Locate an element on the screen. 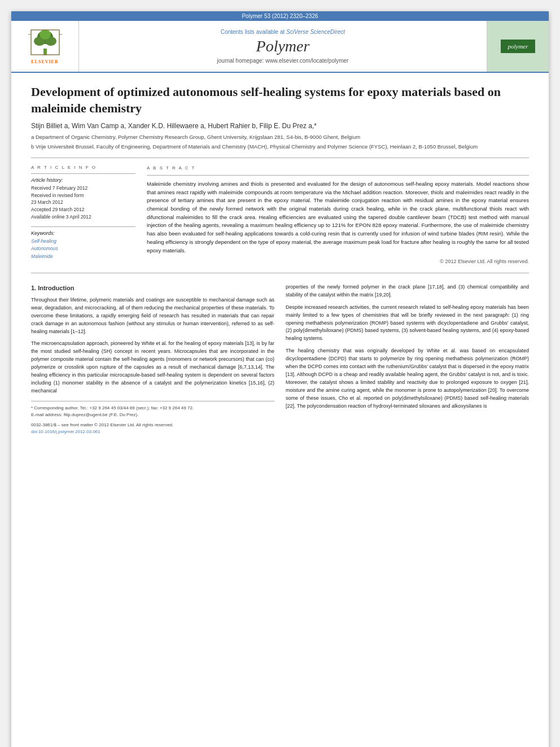 This screenshot has width=560, height=747. body-right-col: properties of the newly formed polymer i… is located at coordinates (408, 359).